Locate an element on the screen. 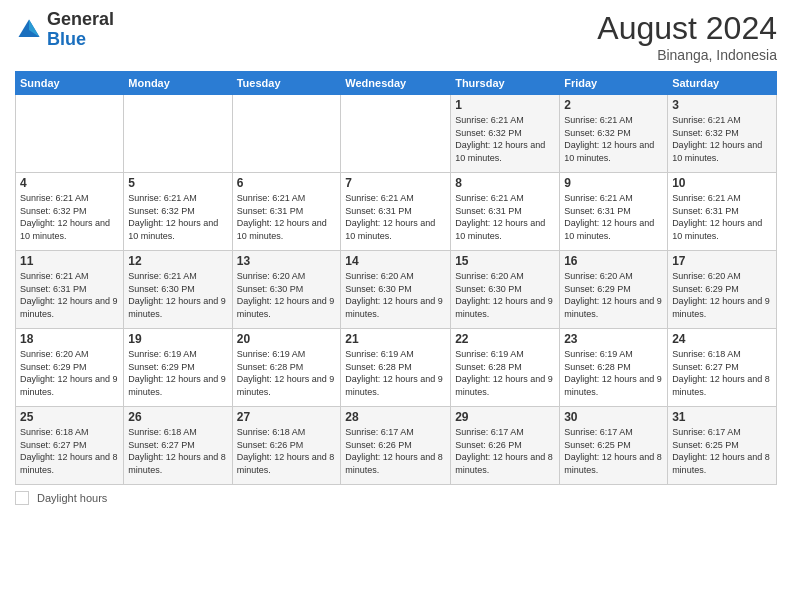 This screenshot has width=792, height=612. col-sunday: Sunday is located at coordinates (70, 84).